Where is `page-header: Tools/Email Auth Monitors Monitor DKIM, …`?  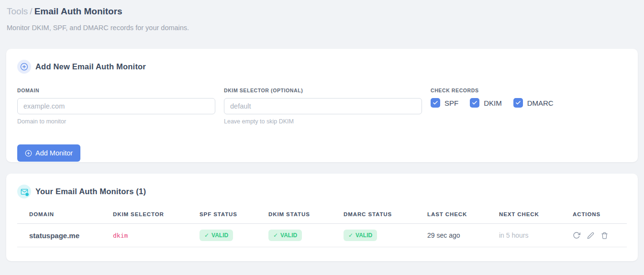
page-header: Tools/Email Auth Monitors Monitor DKIM, … is located at coordinates (322, 18).